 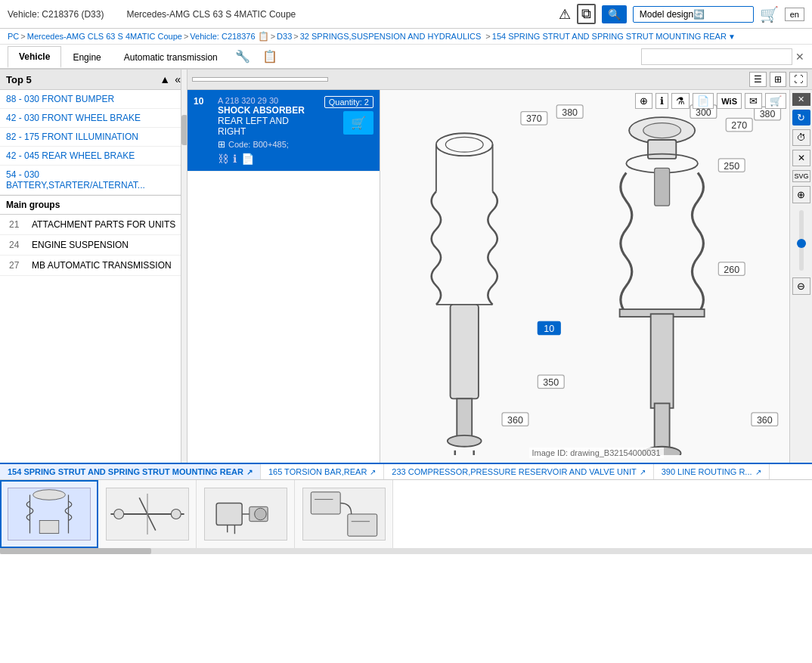 What do you see at coordinates (732, 36) in the screenshot?
I see `breadcrumb-arrow: ▼` at bounding box center [732, 36].